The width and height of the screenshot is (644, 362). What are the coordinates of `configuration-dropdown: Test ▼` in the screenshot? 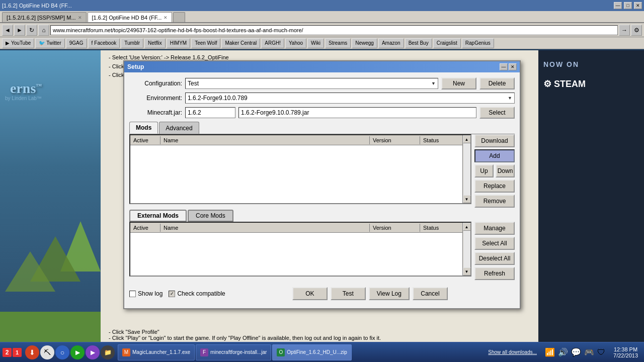 It's located at (312, 83).